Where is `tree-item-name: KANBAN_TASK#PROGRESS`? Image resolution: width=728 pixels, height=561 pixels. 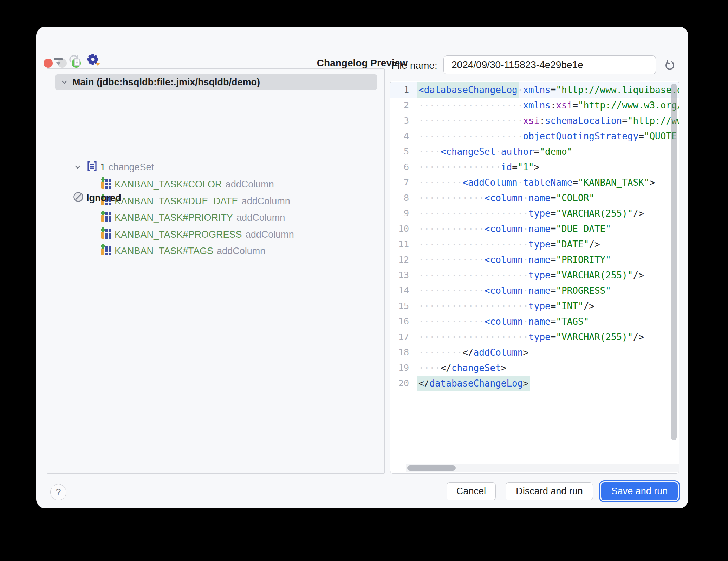 tree-item-name: KANBAN_TASK#PROGRESS is located at coordinates (178, 235).